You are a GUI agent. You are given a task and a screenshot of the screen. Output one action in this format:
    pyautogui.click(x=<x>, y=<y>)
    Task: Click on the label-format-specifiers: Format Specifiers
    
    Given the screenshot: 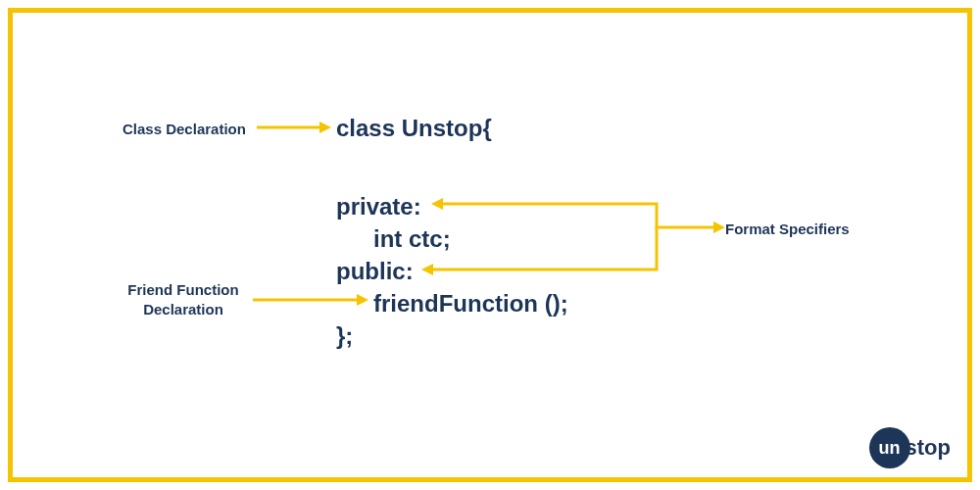 What is the action you would take?
    pyautogui.click(x=788, y=229)
    